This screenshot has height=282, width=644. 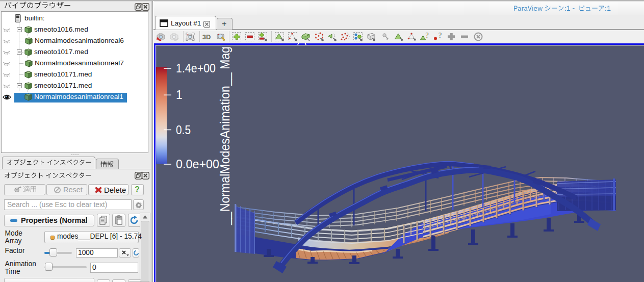 I want to click on svg-text: 3D, so click(x=207, y=37).